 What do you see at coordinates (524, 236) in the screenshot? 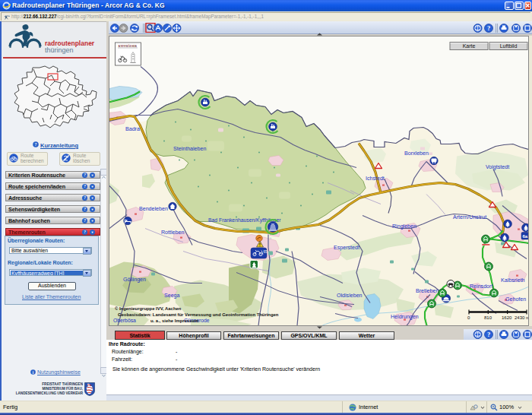
I see `svg-text: 6a` at bounding box center [524, 236].